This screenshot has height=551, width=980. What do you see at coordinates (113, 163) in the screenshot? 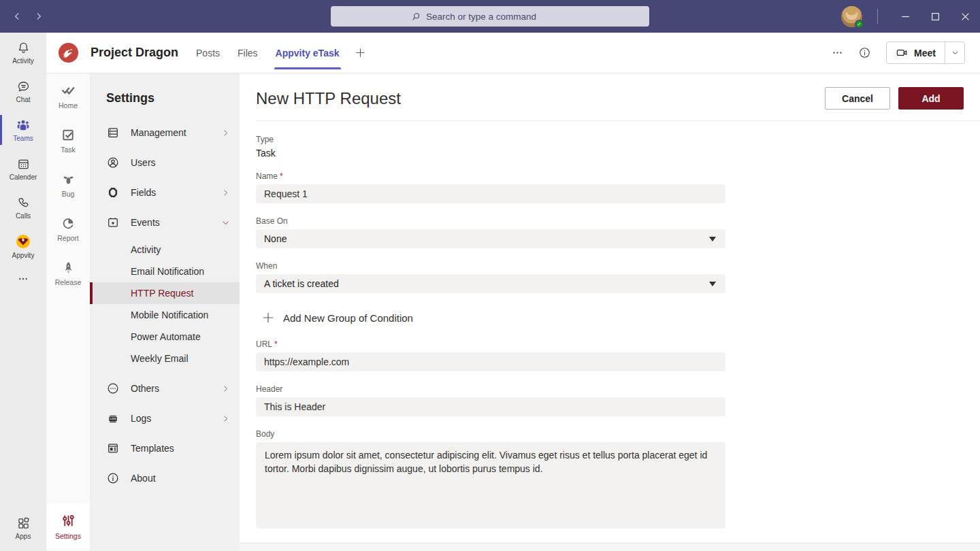
I see `users-icon` at bounding box center [113, 163].